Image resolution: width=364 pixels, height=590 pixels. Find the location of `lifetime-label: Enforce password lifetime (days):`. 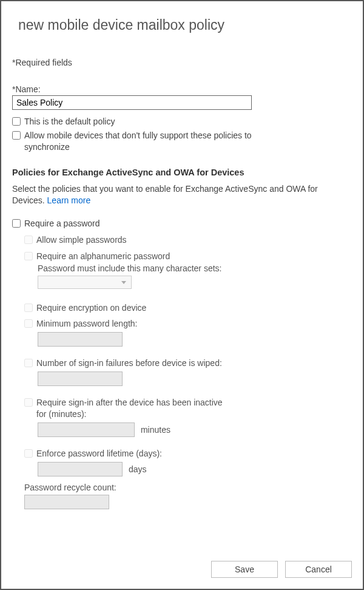

lifetime-label: Enforce password lifetime (days): is located at coordinates (99, 454).